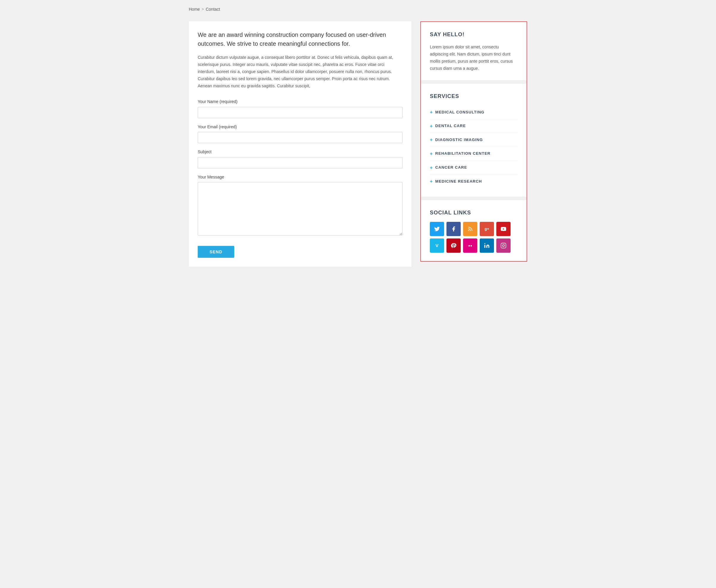 This screenshot has width=716, height=588. Describe the element at coordinates (454, 229) in the screenshot. I see `facebook-button` at that location.